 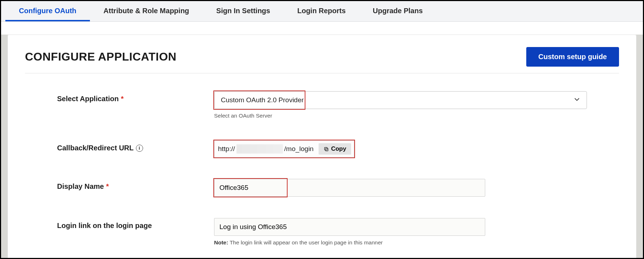 I want to click on tab-login-reports: Login Reports, so click(x=321, y=11).